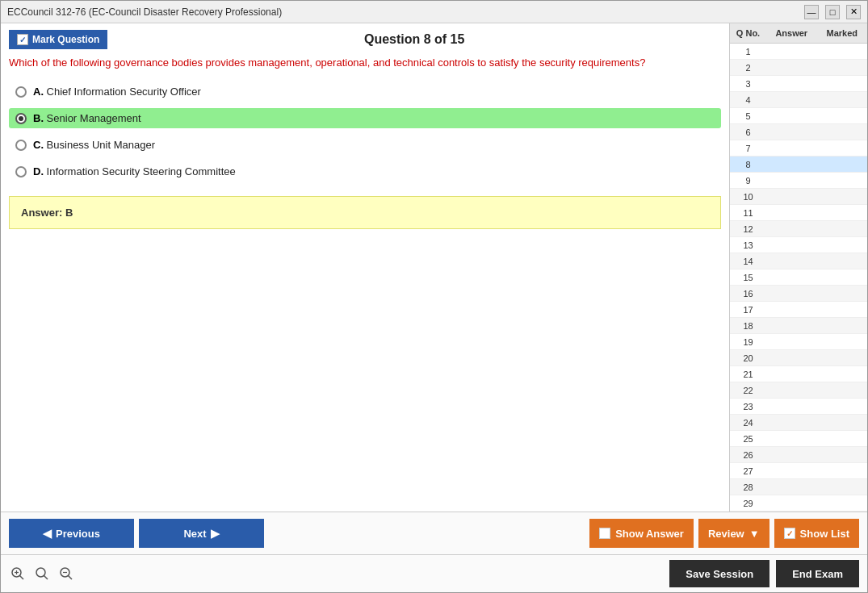 Image resolution: width=868 pixels, height=593 pixels. What do you see at coordinates (748, 261) in the screenshot?
I see `q-row-number: 14` at bounding box center [748, 261].